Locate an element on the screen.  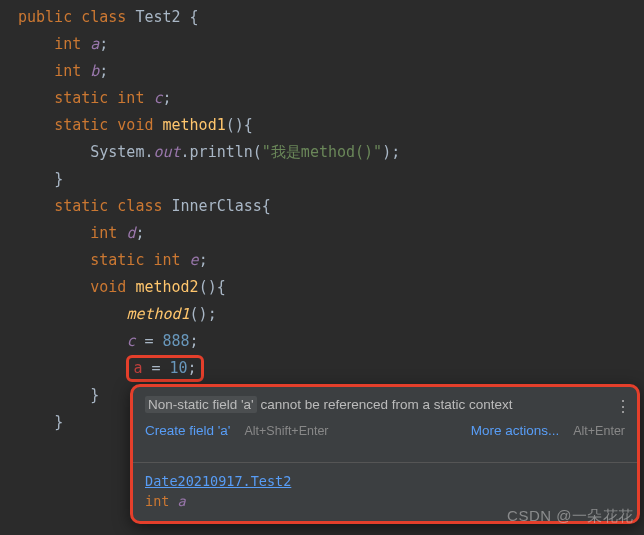
keyword: public is located at coordinates (45, 17).